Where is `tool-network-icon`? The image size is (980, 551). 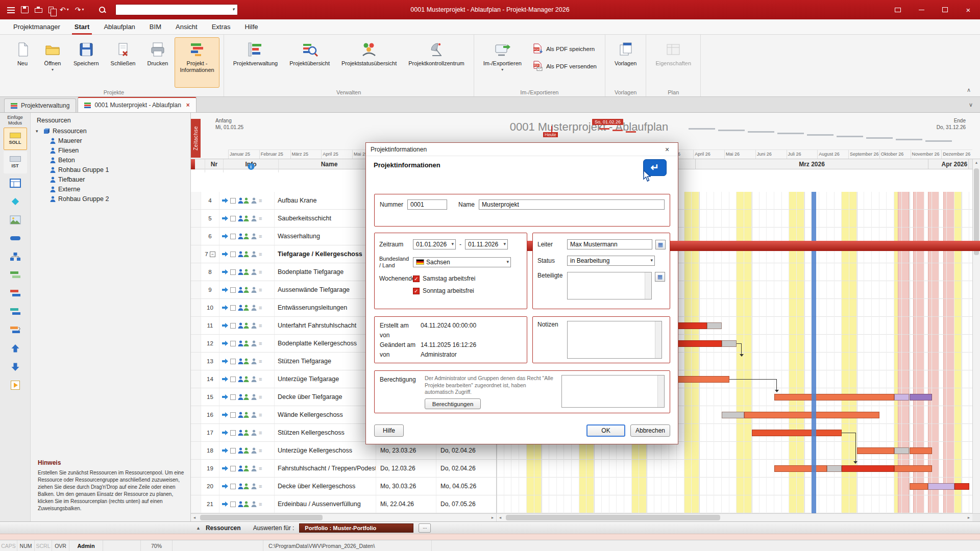
tool-network-icon is located at coordinates (15, 257).